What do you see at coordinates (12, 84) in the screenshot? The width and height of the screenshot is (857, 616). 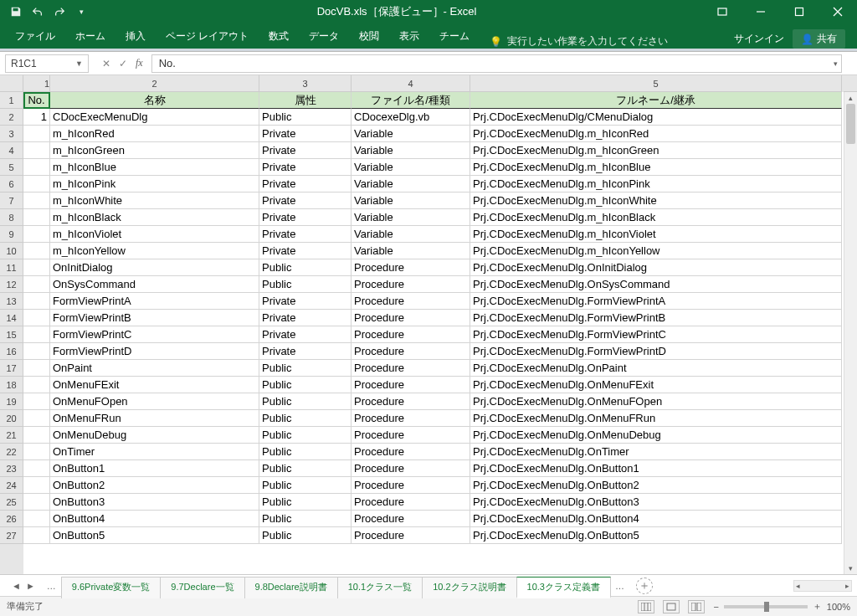 I see `select-all-corner` at bounding box center [12, 84].